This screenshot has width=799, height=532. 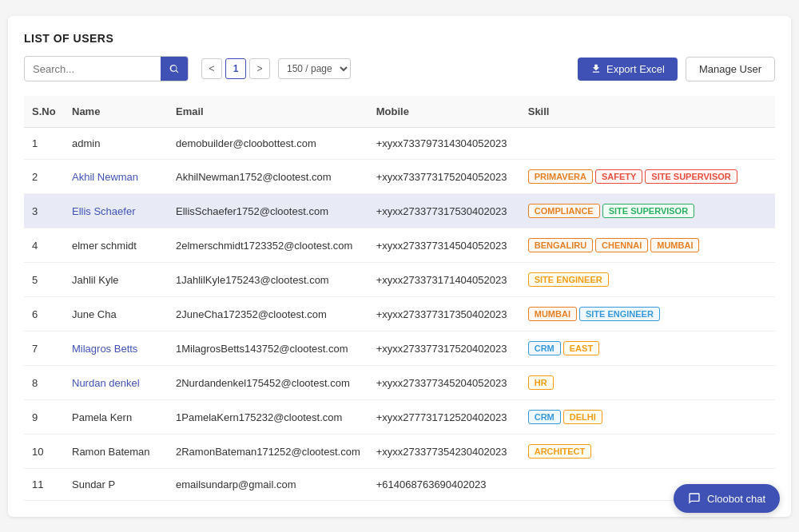 I want to click on pagination: < 1 >, so click(x=236, y=69).